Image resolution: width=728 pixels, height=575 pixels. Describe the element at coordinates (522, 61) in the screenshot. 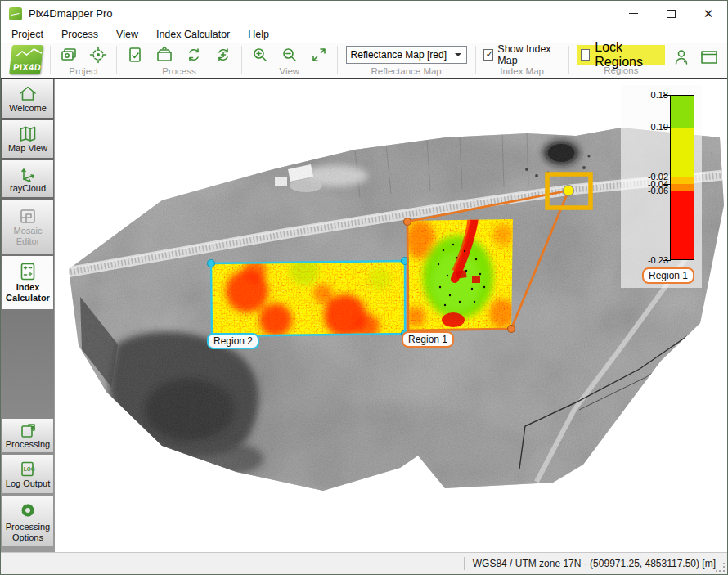

I see `toolbar-group-index-map: Show Index Map Index Map` at that location.